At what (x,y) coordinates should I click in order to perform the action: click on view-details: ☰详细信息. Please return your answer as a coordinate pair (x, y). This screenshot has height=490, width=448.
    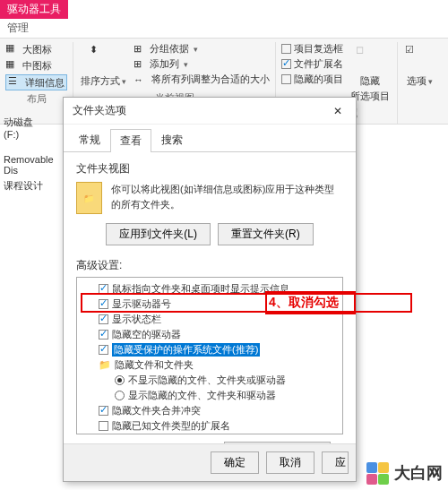
    Looking at the image, I should click on (36, 82).